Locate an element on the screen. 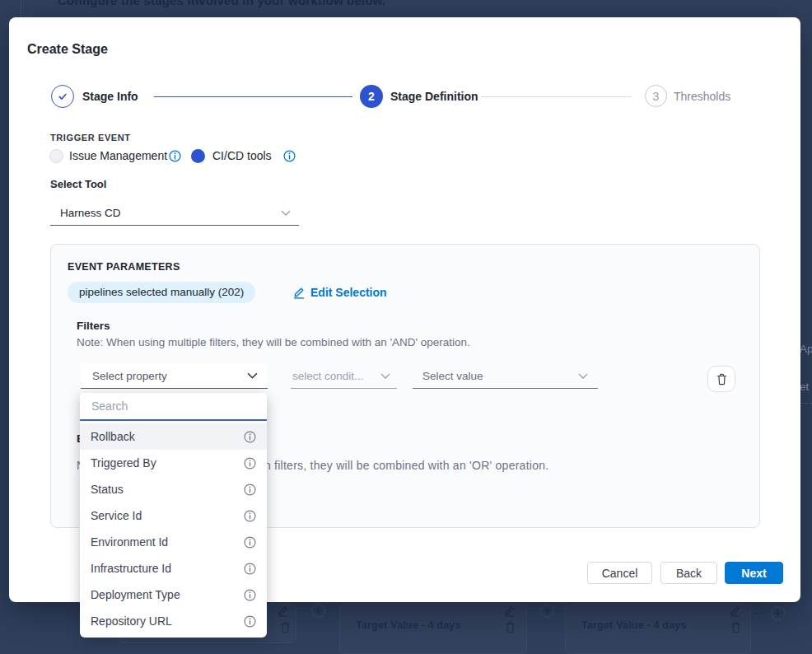 The image size is (812, 654). event-parameters-heading: EVENT PARAMETERS is located at coordinates (124, 267).